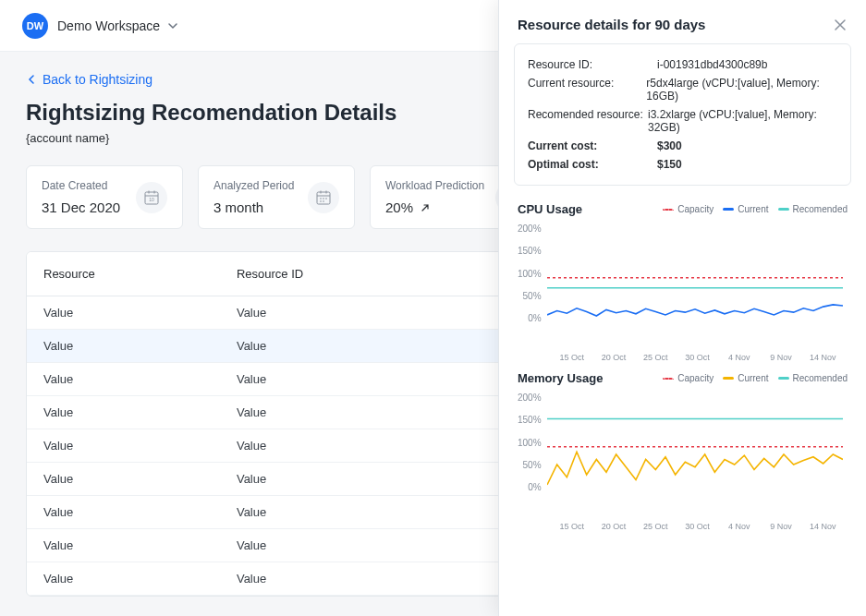 The image size is (866, 616). What do you see at coordinates (560, 379) in the screenshot?
I see `chart-title: Memory Usage` at bounding box center [560, 379].